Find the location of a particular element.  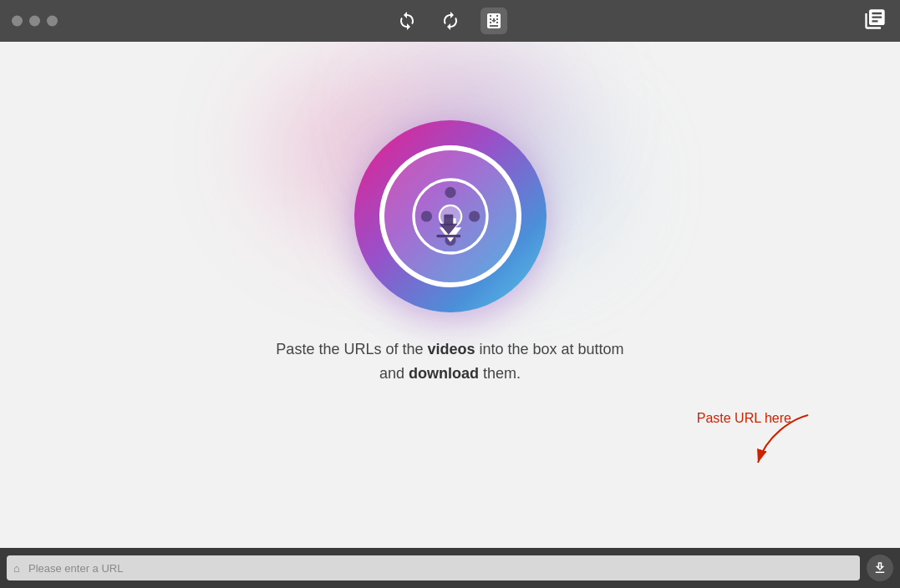

window-controls is located at coordinates (35, 22).